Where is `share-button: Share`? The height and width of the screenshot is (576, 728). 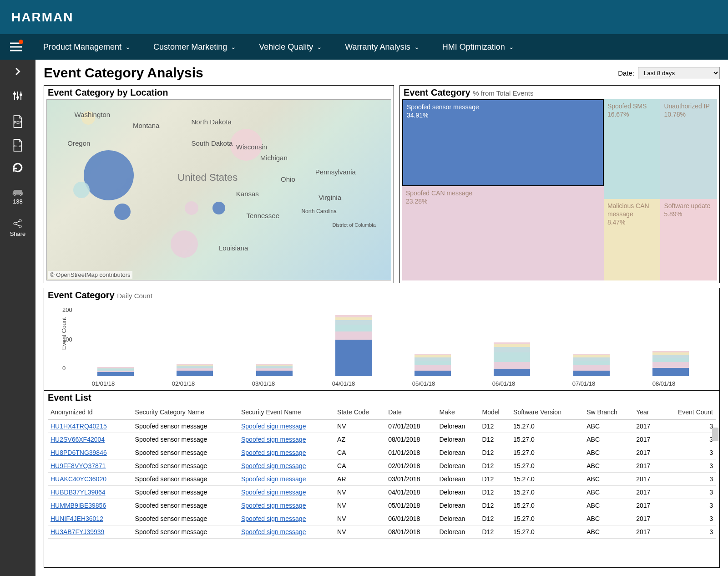 share-button: Share is located at coordinates (18, 228).